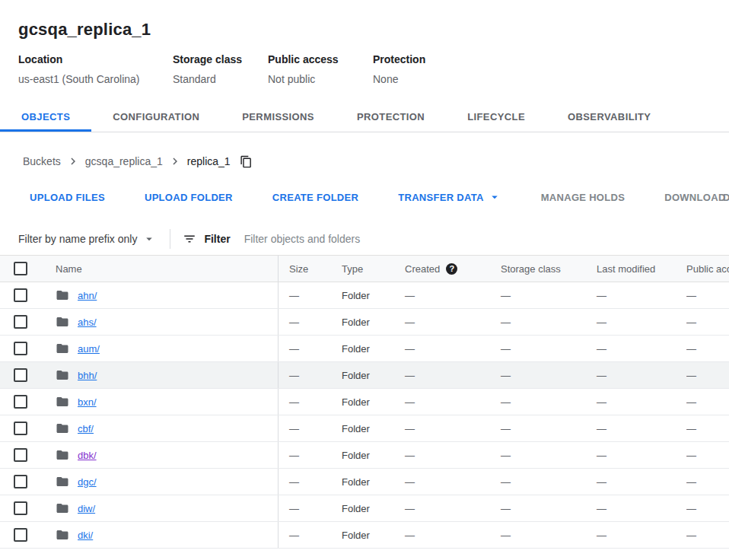  I want to click on arrow-drop-down-icon, so click(495, 197).